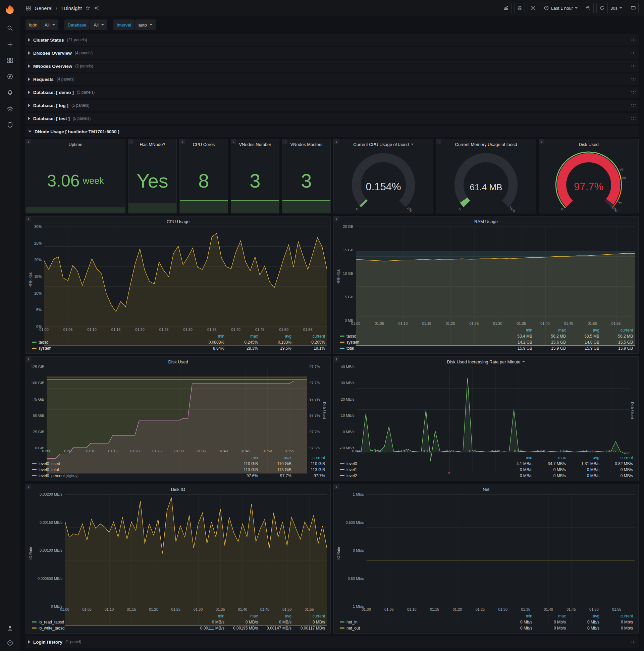 The width and height of the screenshot is (644, 651). I want to click on y-axis-ticks: -1 Mb/s-0.50 Mb/s0 Mb/s0.500 Mb/s1 Mb/s, so click(354, 551).